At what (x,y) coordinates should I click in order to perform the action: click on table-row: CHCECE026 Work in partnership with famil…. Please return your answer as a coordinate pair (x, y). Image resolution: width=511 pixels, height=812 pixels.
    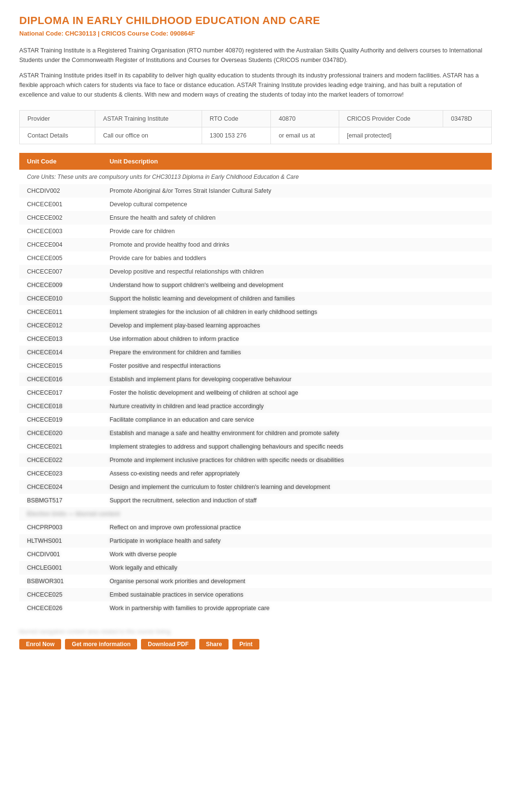
    Looking at the image, I should click on (256, 608).